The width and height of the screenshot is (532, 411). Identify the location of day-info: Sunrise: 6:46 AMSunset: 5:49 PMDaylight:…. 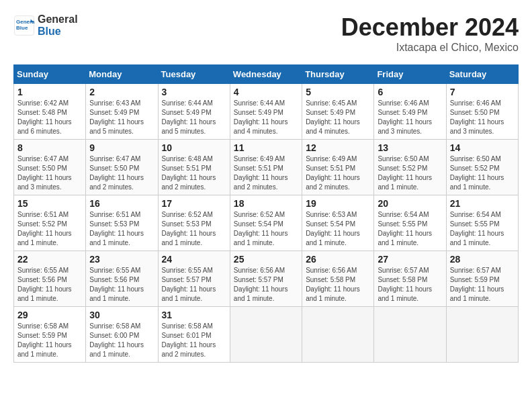
(410, 118).